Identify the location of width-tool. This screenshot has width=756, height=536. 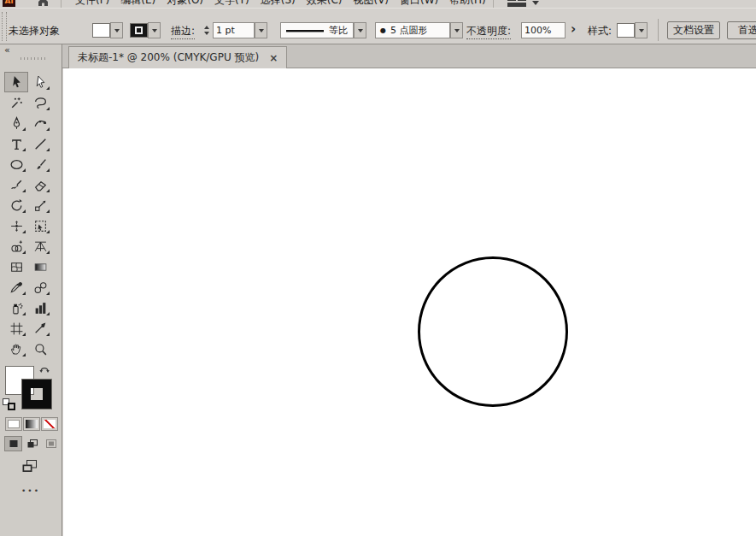
(16, 226).